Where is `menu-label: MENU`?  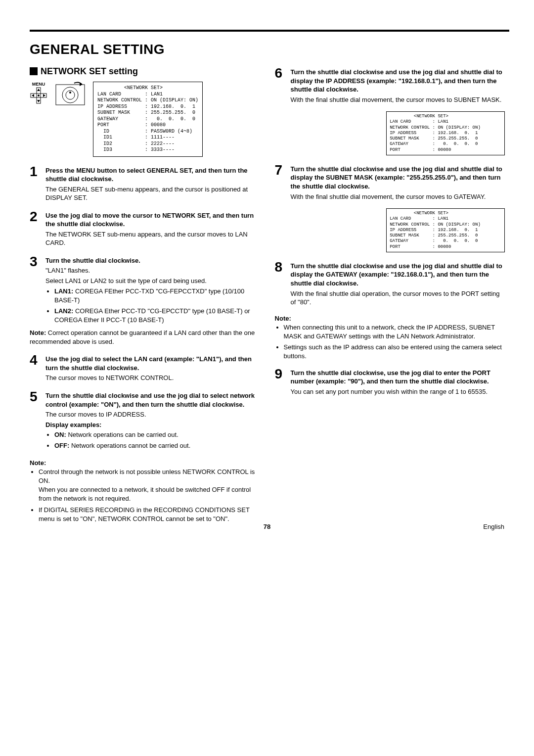 menu-label: MENU is located at coordinates (39, 84).